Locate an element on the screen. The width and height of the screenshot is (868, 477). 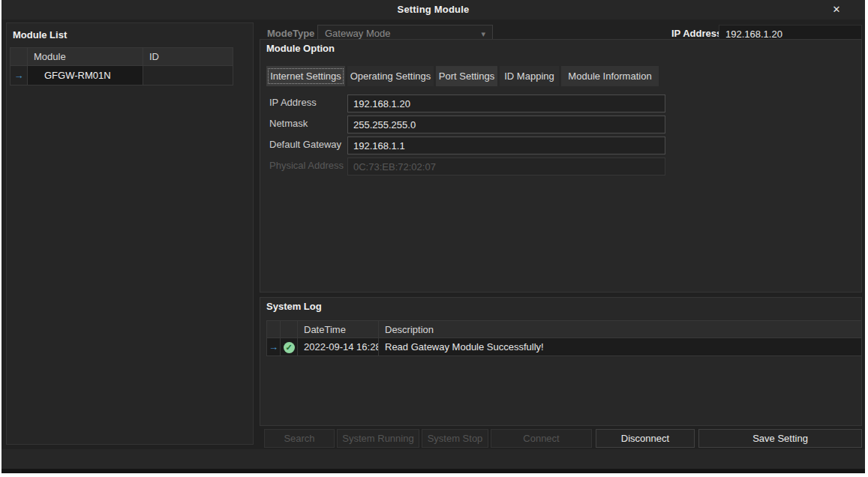
module-list-header-row: Module ID is located at coordinates (122, 57).